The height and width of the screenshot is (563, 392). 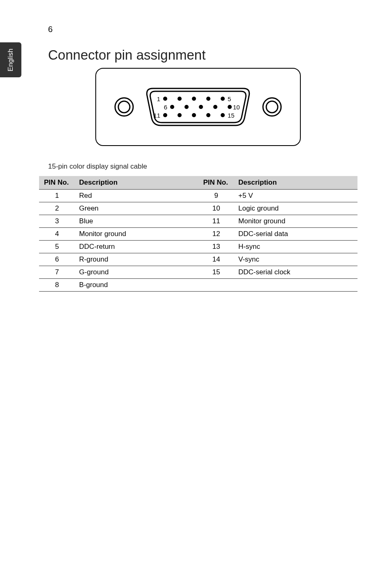 What do you see at coordinates (136, 196) in the screenshot?
I see `pin-desc-cell: Red` at bounding box center [136, 196].